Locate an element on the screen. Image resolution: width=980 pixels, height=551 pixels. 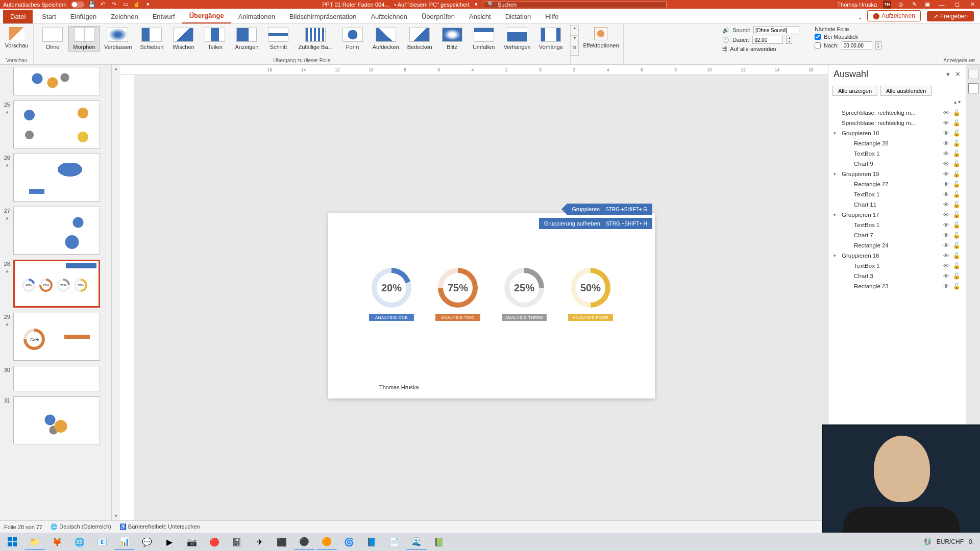
tab-file: Datei is located at coordinates (18, 16).